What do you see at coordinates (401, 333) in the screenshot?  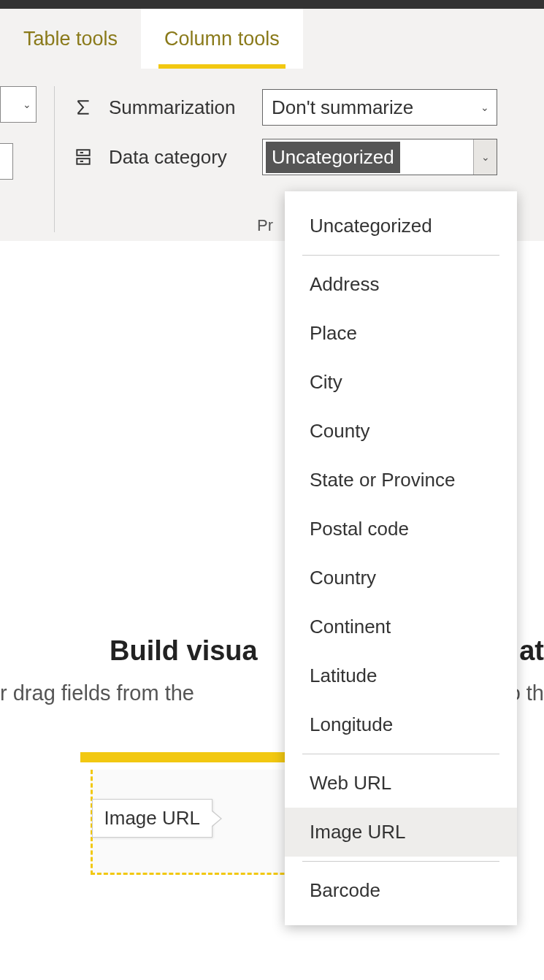 I see `dropdown-item: Place` at bounding box center [401, 333].